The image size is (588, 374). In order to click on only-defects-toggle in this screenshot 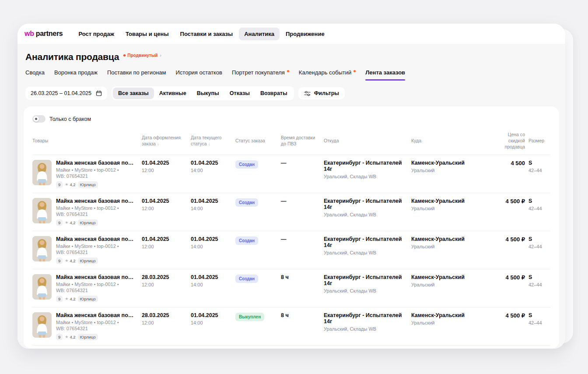, I will do `click(39, 119)`.